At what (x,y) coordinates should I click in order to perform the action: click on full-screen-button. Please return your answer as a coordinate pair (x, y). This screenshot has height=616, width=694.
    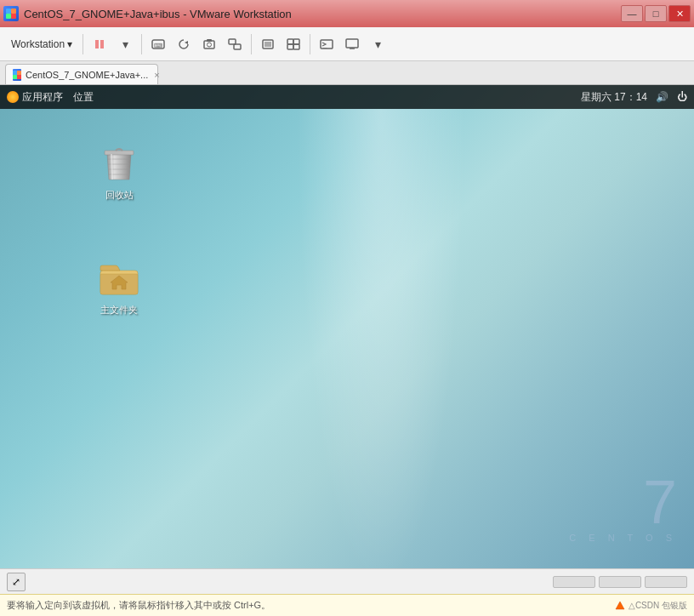
    Looking at the image, I should click on (268, 44).